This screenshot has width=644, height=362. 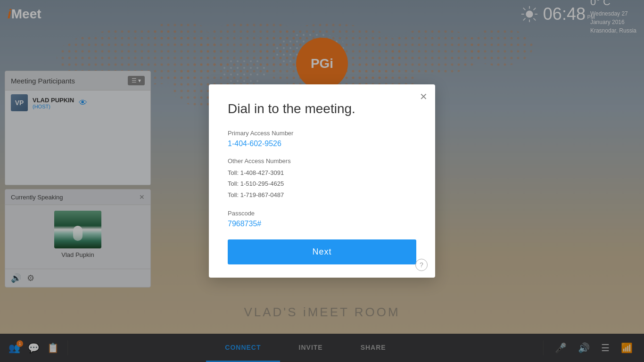 What do you see at coordinates (322, 161) in the screenshot?
I see `other-numbers-label: Other Access Numbers` at bounding box center [322, 161].